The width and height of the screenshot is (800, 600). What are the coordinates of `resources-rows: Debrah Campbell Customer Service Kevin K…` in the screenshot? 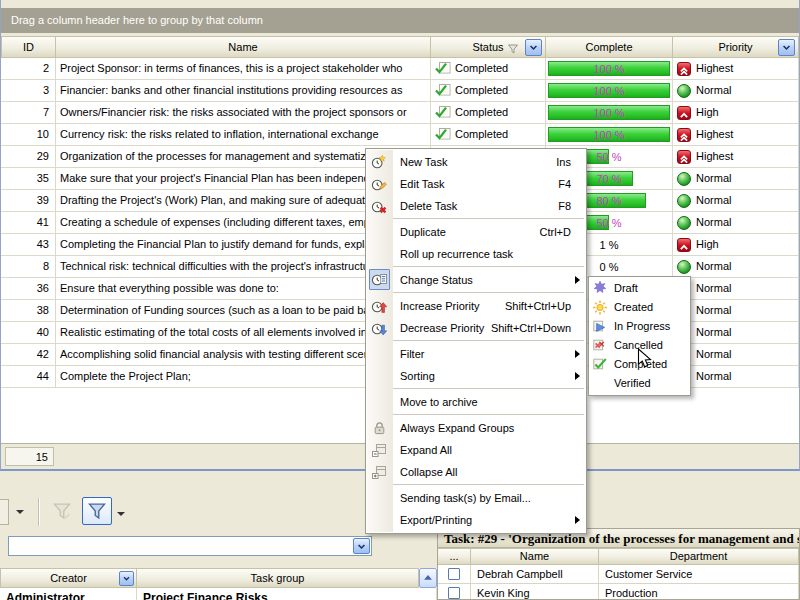 It's located at (618, 582).